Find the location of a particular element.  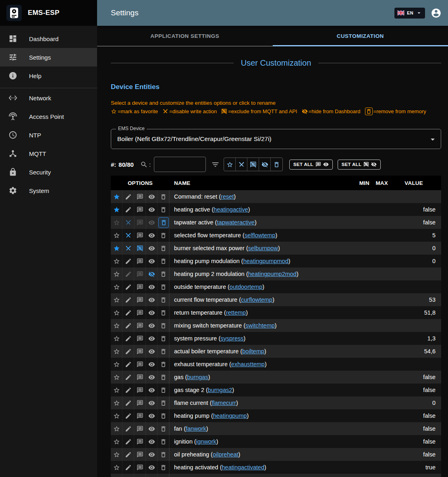

table-row: actual boiler temperature (boiltemp) 54,… is located at coordinates (276, 351).